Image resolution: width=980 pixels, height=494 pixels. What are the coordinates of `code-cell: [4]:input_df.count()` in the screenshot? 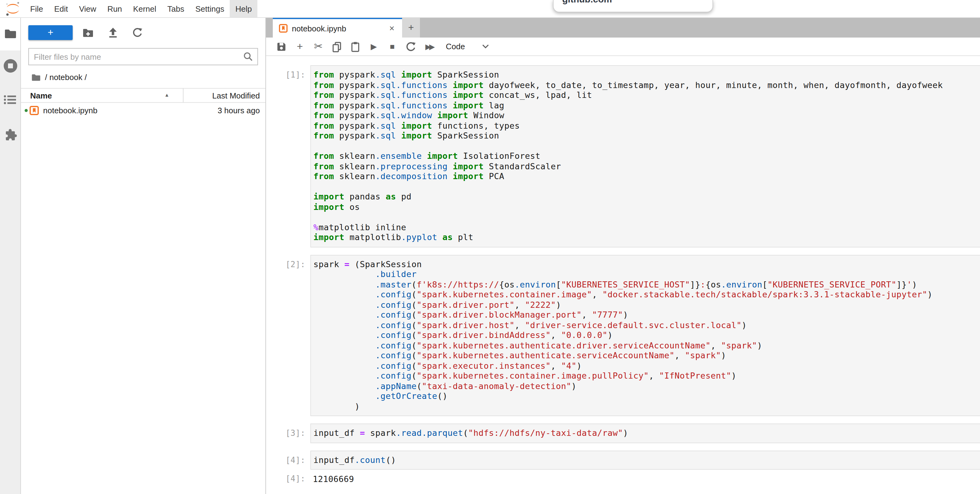 It's located at (623, 460).